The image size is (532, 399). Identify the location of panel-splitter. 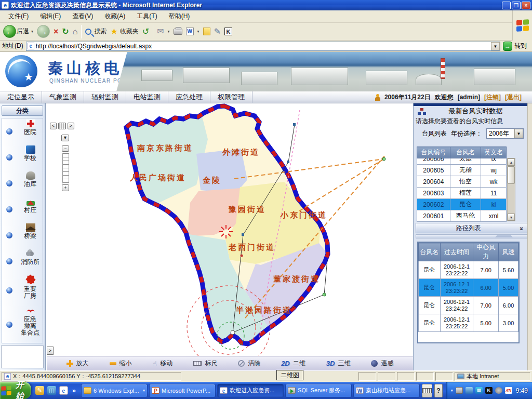
(472, 236).